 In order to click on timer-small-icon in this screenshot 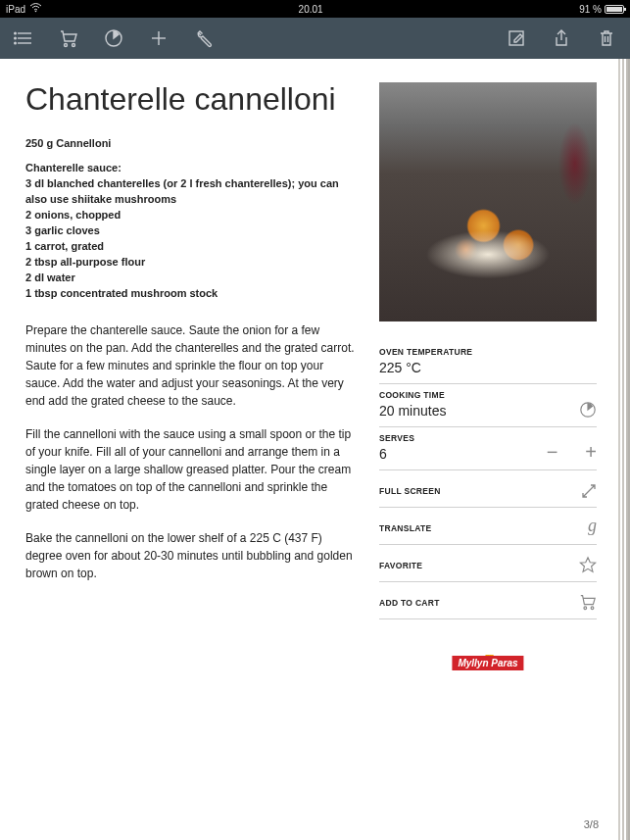, I will do `click(588, 410)`.